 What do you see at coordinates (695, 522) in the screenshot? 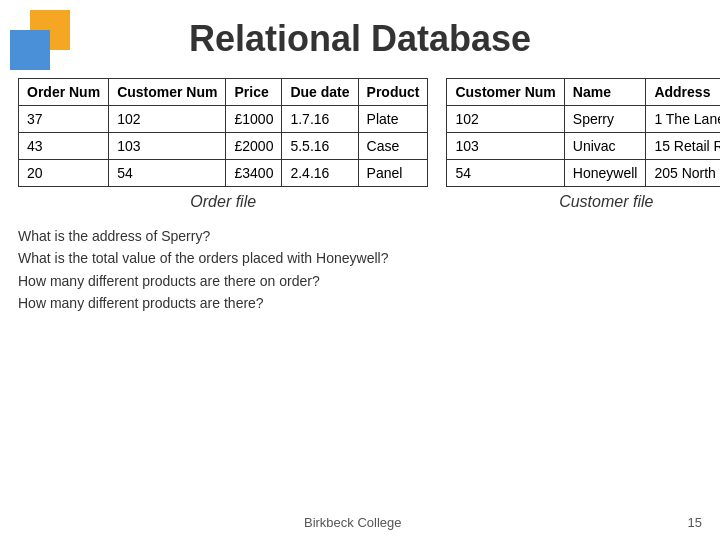
I see `footer-right: 15` at bounding box center [695, 522].